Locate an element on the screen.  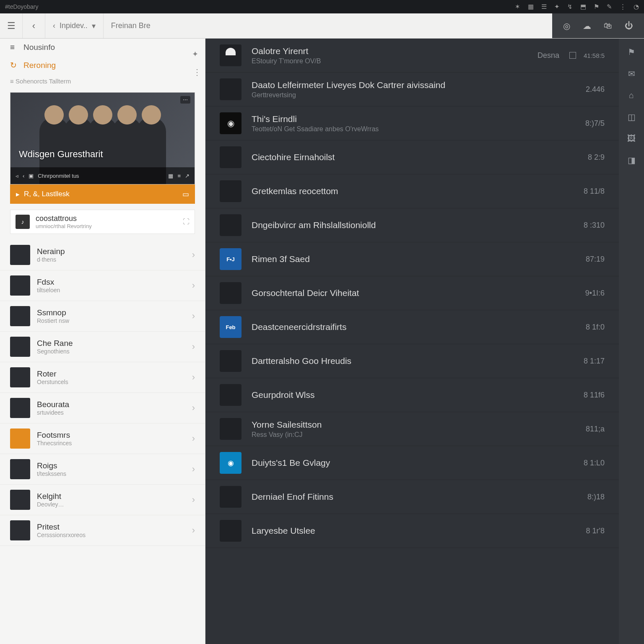
more-icon: ⋮ is located at coordinates (197, 72).